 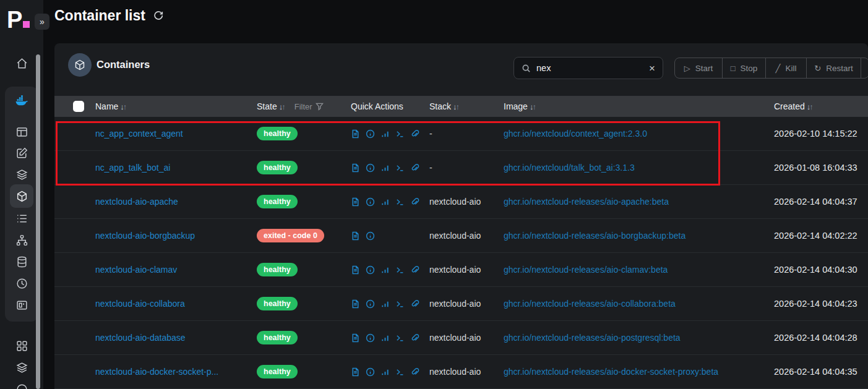 What do you see at coordinates (462, 304) in the screenshot?
I see `stack-value: nextcloud-aio` at bounding box center [462, 304].